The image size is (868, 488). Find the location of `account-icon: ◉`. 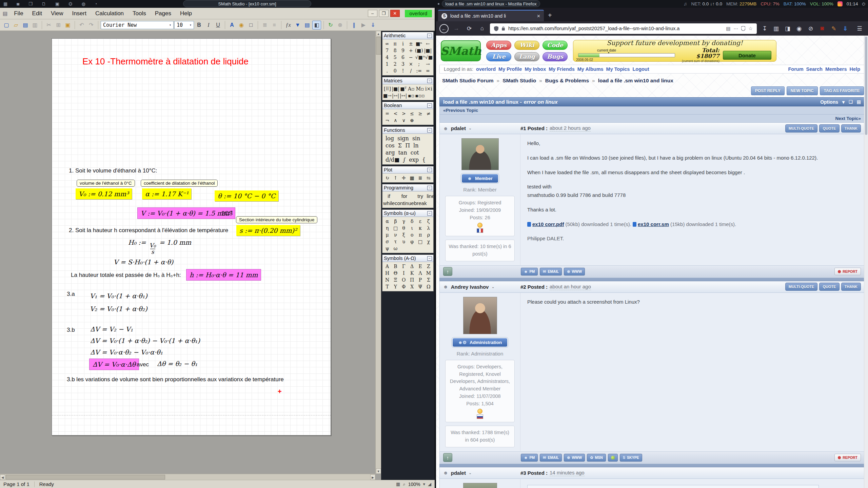

account-icon: ◉ is located at coordinates (799, 28).